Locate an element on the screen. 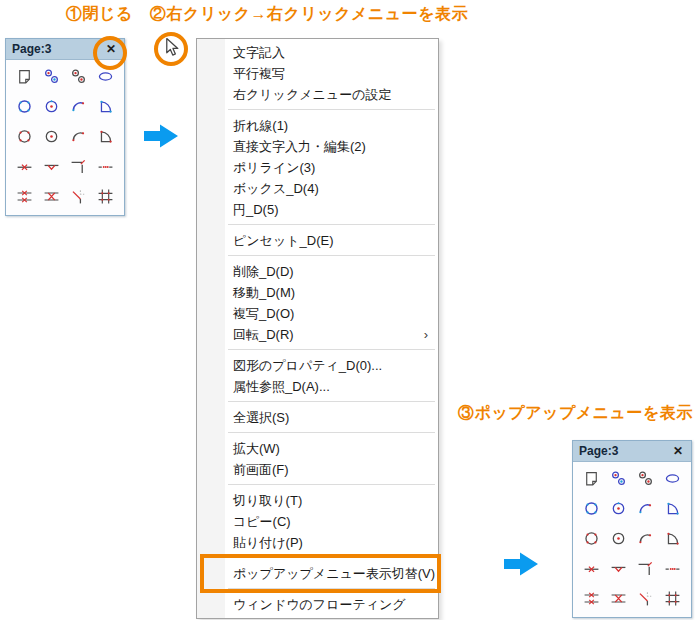 The height and width of the screenshot is (620, 700). menu-item-label: 複写_D(O) is located at coordinates (264, 314).